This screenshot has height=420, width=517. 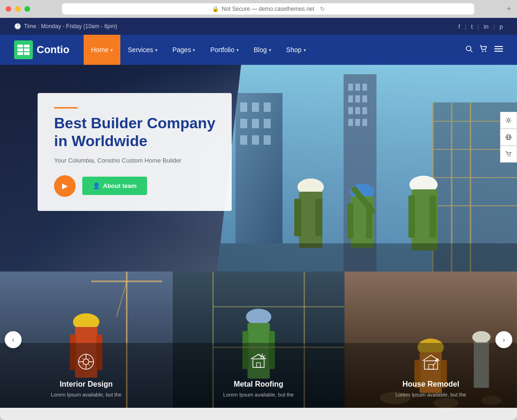 I want to click on browser-titlebar: 🔒 Not Secure — demo.casethemes.net ↻ +, so click(x=258, y=9).